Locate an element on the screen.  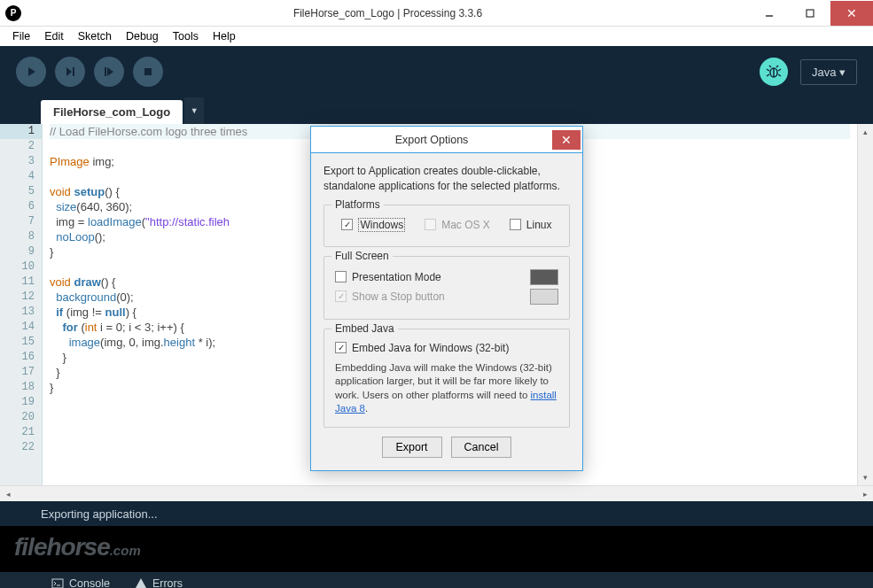
menu-tools: Tools is located at coordinates (186, 36).